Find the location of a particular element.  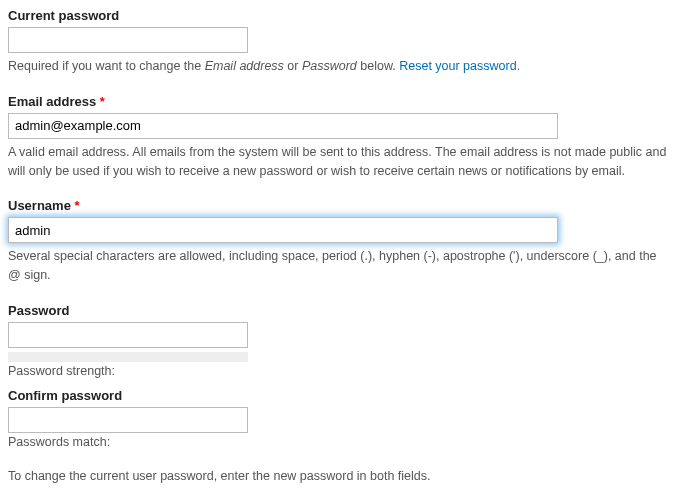

desc-text: . is located at coordinates (518, 66).